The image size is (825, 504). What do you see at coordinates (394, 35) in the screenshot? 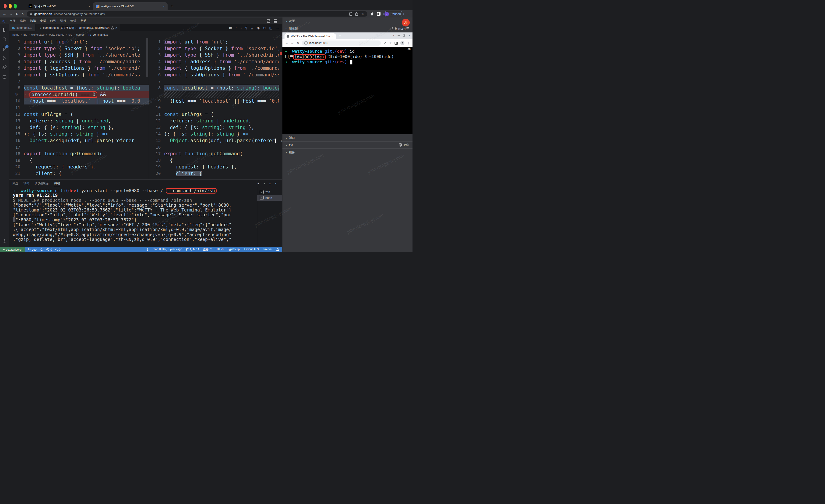
I see `tab-search-chevron-icon: ∨` at bounding box center [394, 35].